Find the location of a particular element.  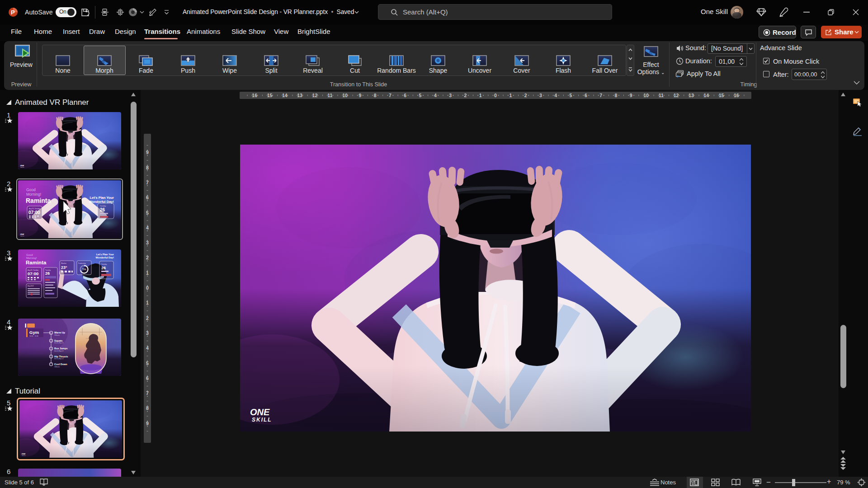

svg-text: 23° is located at coordinates (64, 267).